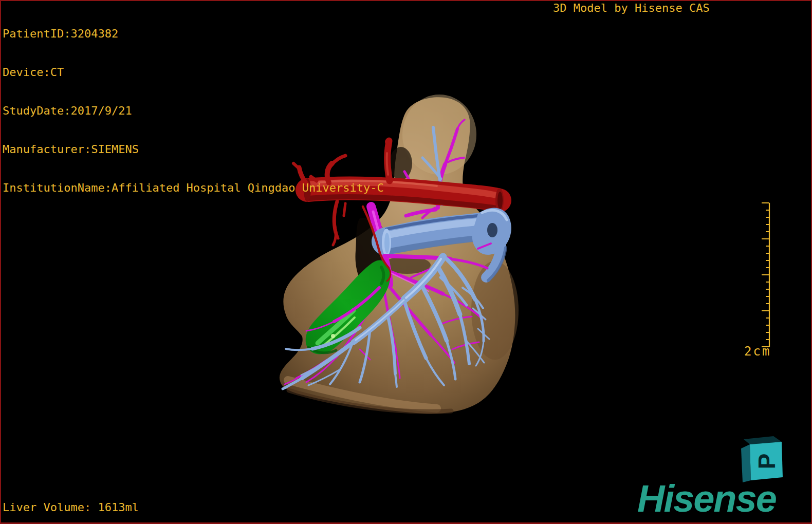 The image size is (812, 524). I want to click on manufacturer: Manufacturer:SIEMENS, so click(193, 149).